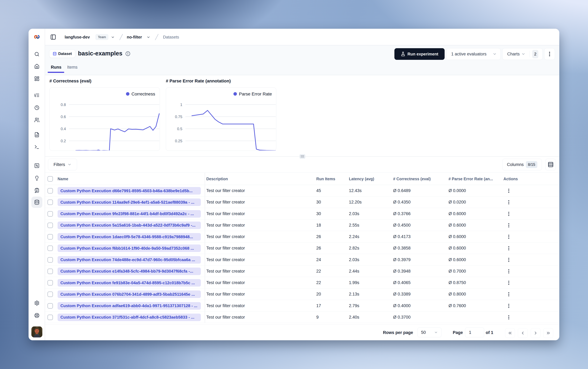 Image resolution: width=588 pixels, height=369 pixels. What do you see at coordinates (143, 94) in the screenshot?
I see `svg-text: Correctness` at bounding box center [143, 94].